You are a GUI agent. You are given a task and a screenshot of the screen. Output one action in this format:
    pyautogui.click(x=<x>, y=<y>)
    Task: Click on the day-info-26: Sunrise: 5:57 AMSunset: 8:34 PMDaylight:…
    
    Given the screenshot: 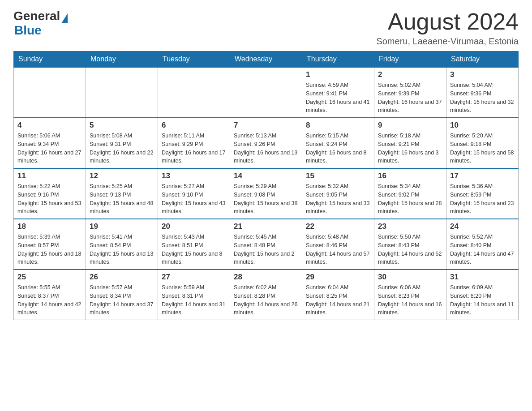 What is the action you would take?
    pyautogui.click(x=122, y=300)
    